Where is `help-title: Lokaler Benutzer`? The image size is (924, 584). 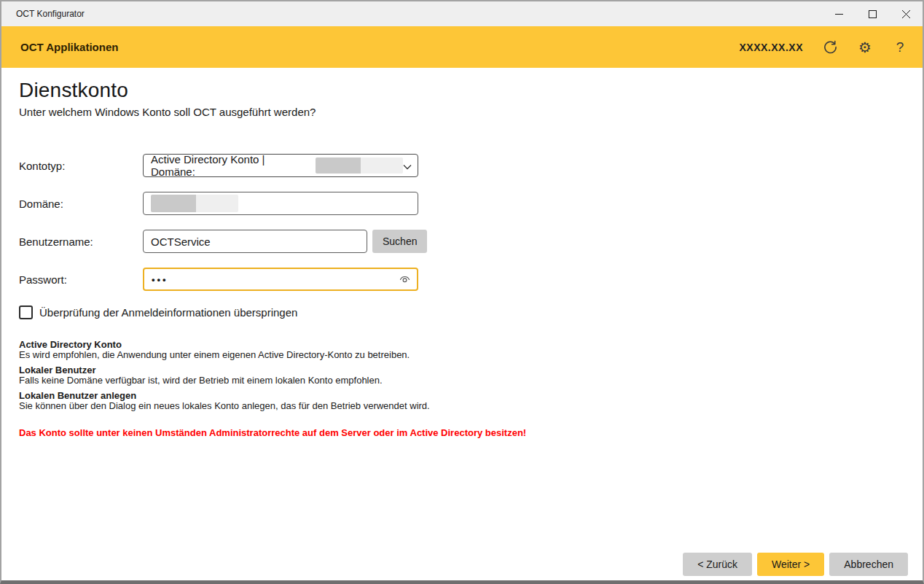
help-title: Lokaler Benutzer is located at coordinates (462, 370).